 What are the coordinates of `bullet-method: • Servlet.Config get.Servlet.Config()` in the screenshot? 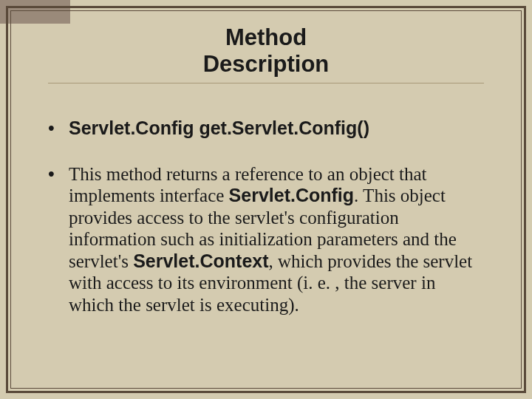 It's located at (266, 129).